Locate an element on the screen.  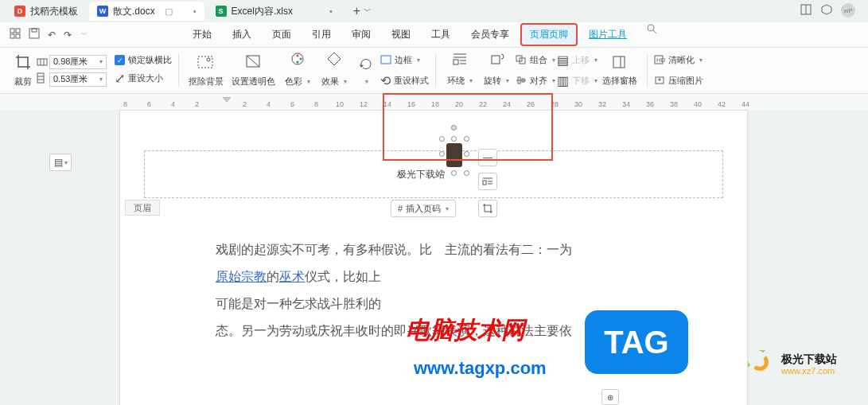
tab-excel: S Excel内容.xlsx • is located at coordinates (274, 11).